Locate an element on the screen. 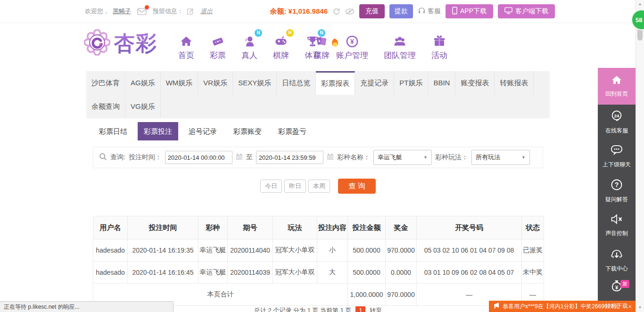 This screenshot has height=312, width=644. svg-text: 24 is located at coordinates (617, 115).